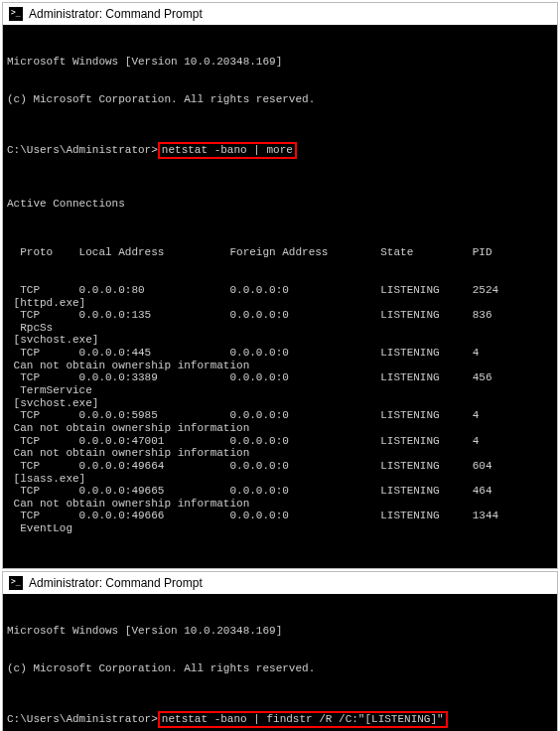 The image size is (560, 731). Describe the element at coordinates (280, 441) in the screenshot. I see `table-row: TCP 0.0.0.0:47001 0.0.0.0:0 LISTENING 4` at that location.